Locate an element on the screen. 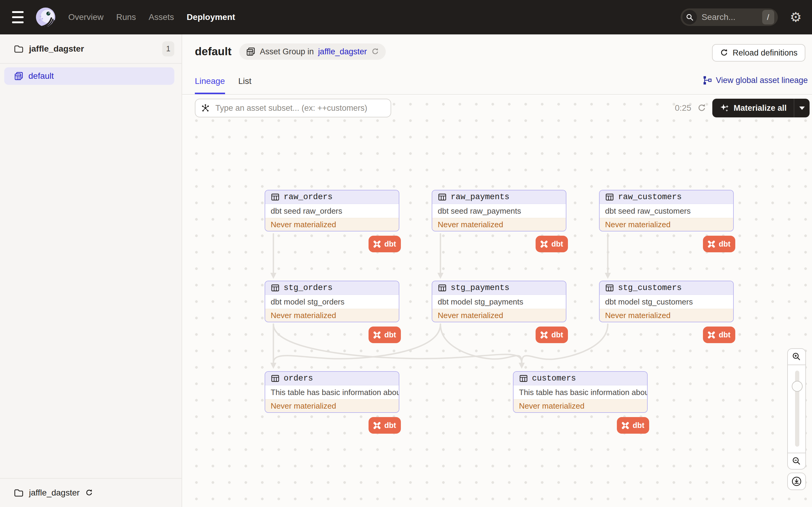 The width and height of the screenshot is (812, 507). search-input: Search... / is located at coordinates (729, 17).